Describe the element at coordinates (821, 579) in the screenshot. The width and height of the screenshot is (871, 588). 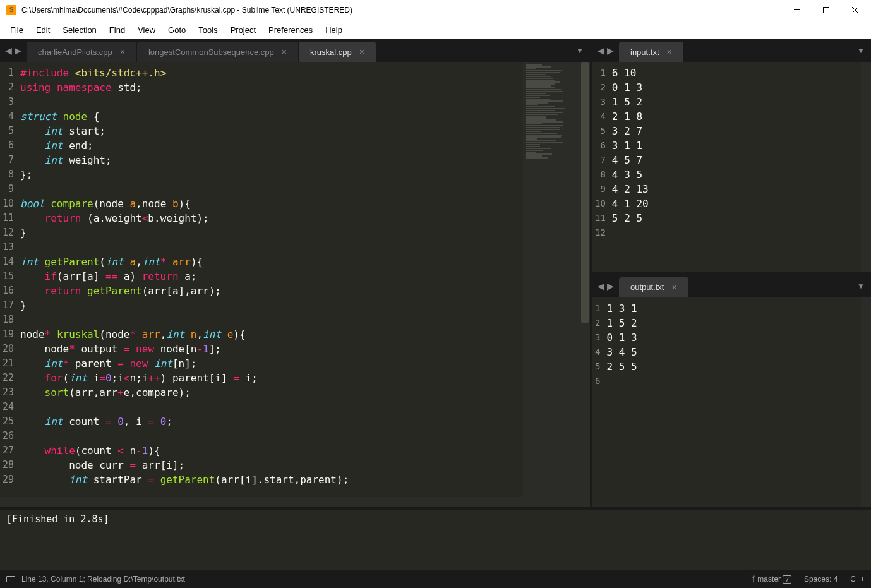
I see `indentation-indicator: Spaces: 4` at that location.